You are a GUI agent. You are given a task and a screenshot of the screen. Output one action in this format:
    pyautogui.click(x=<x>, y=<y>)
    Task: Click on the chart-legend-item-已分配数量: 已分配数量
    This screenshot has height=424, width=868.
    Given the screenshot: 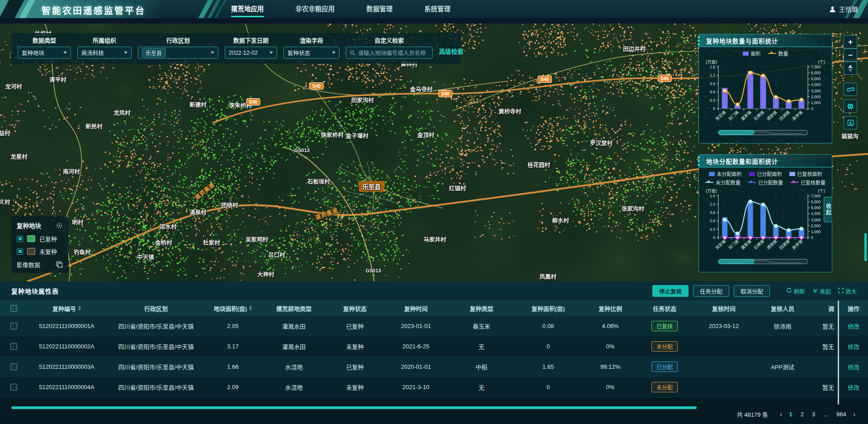 What is the action you would take?
    pyautogui.click(x=765, y=182)
    